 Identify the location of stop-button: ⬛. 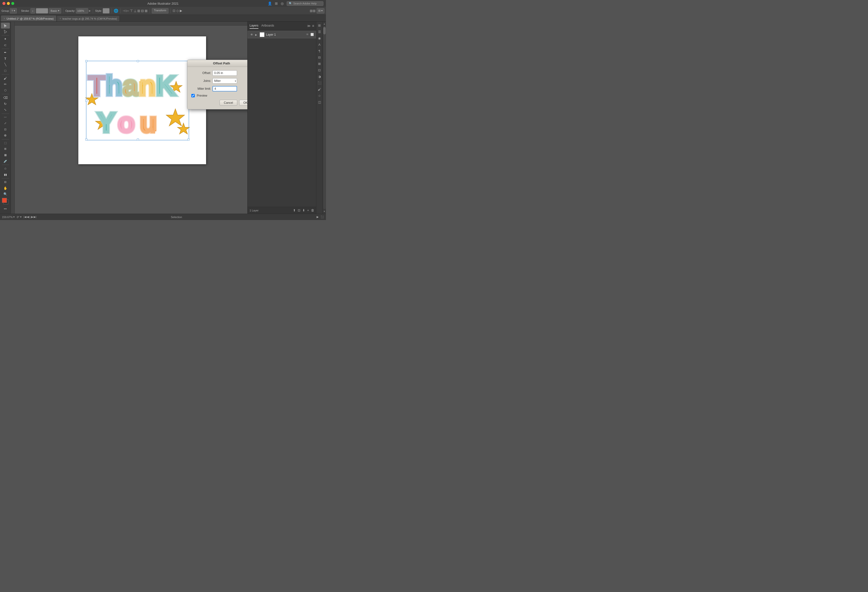
(322, 217).